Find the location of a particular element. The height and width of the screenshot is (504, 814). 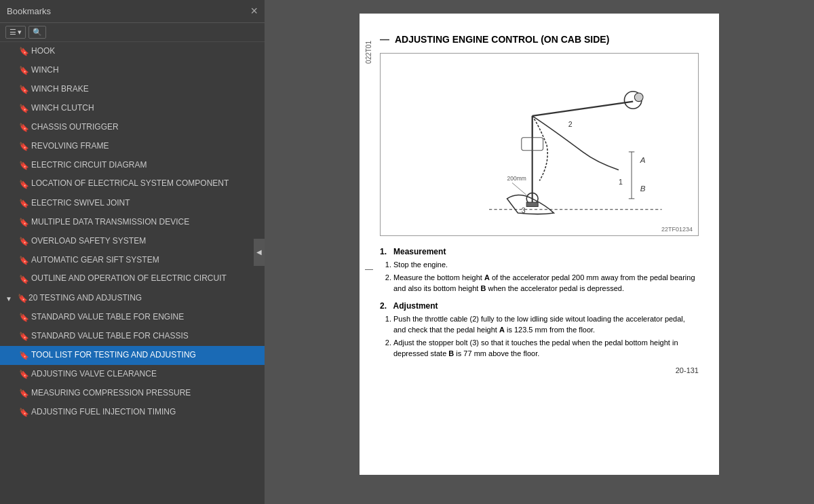

bookmark-item-electric-swivel-joint: 🔖 ELECTRIC SWIVEL JOINT is located at coordinates (132, 203).